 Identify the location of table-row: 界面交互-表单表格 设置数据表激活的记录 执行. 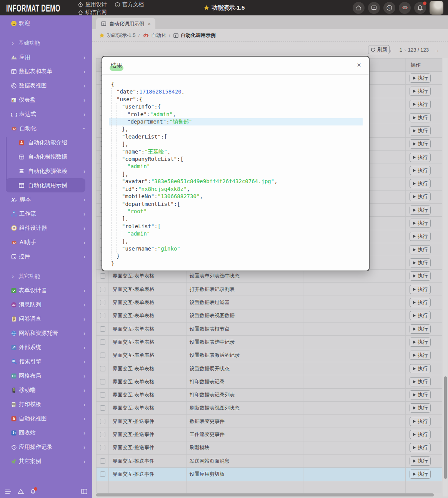
(269, 356).